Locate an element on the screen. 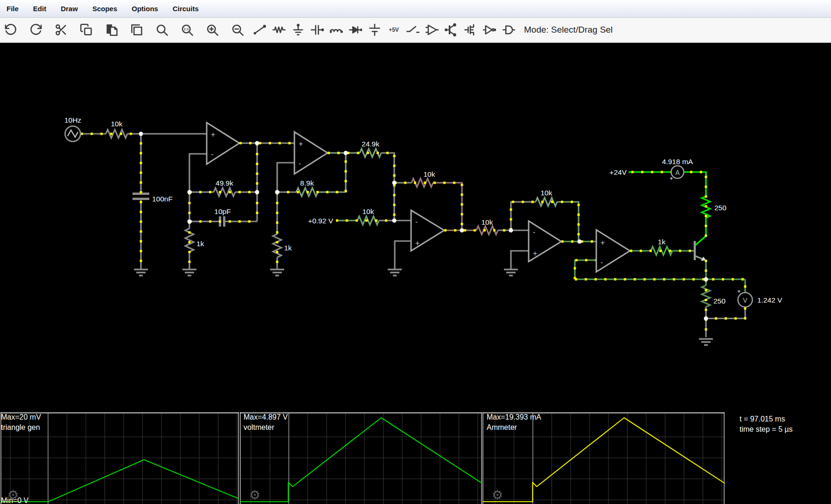 This screenshot has width=831, height=504. toolbar-edit-group: 1:1 is located at coordinates (124, 30).